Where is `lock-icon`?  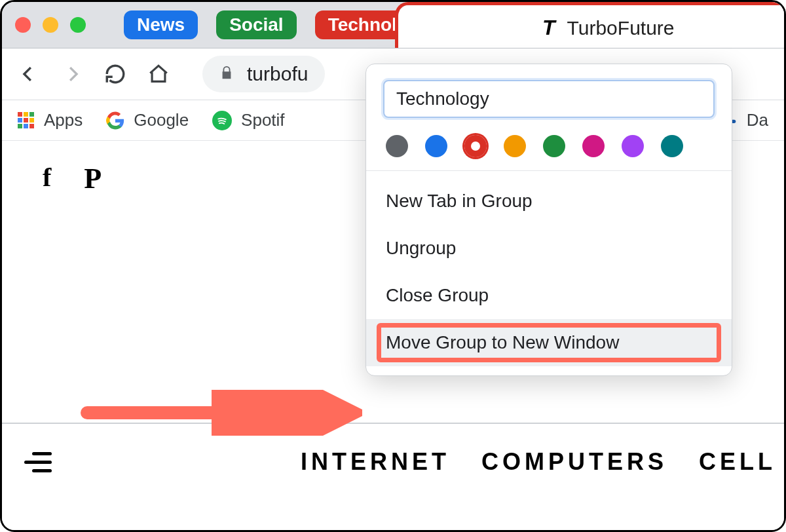
lock-icon is located at coordinates (227, 74).